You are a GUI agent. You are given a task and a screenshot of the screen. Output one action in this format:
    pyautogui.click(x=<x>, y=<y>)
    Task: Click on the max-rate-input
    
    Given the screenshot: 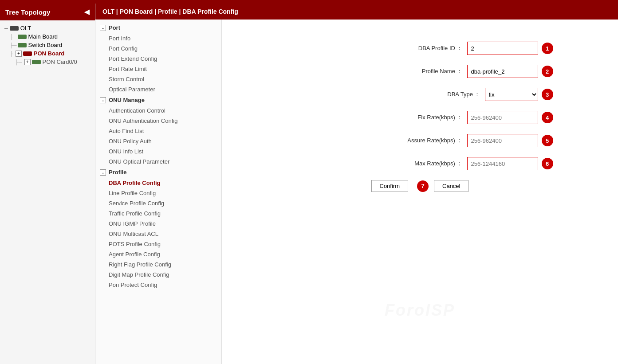 What is the action you would take?
    pyautogui.click(x=503, y=164)
    